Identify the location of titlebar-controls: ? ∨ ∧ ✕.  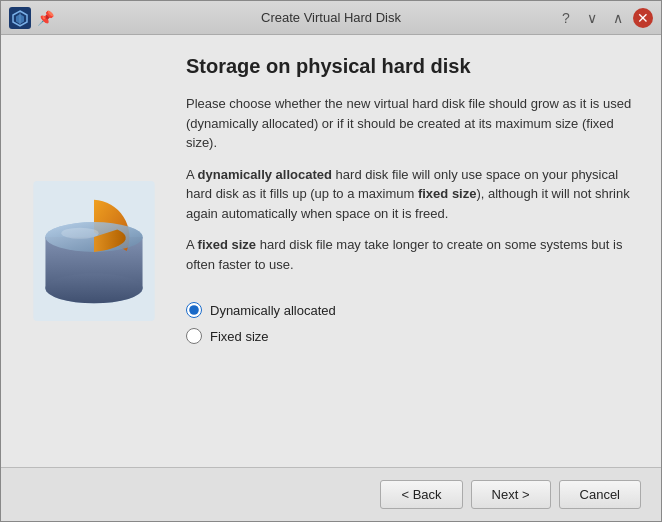
(604, 18).